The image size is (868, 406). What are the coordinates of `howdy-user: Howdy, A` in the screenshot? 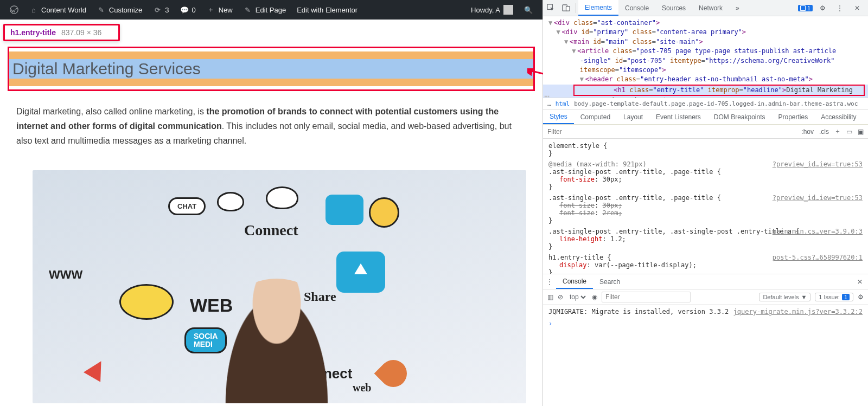 It's located at (492, 10).